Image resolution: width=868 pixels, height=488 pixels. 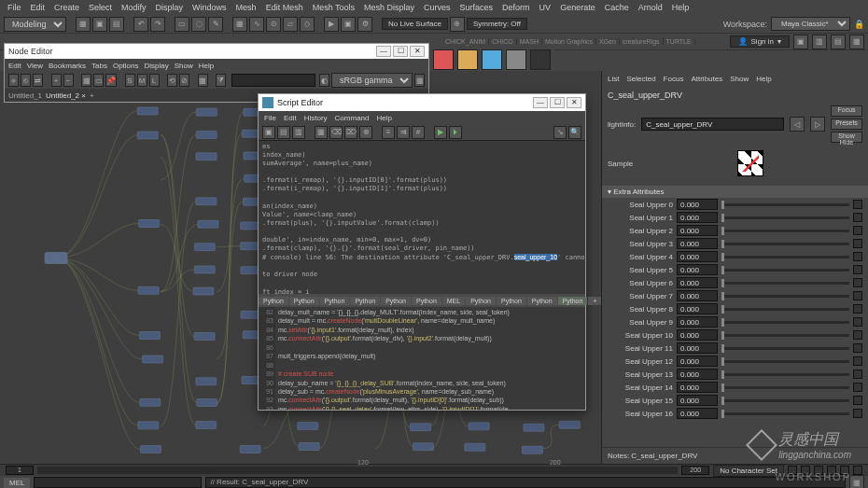 What do you see at coordinates (857, 481) in the screenshot?
I see `script-editor-shortcut-icon: ▦` at bounding box center [857, 481].